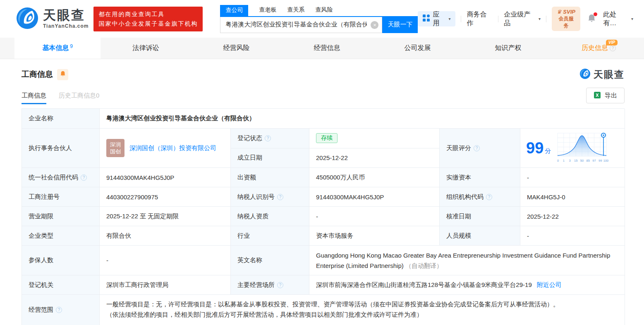 Image resolution: width=644 pixels, height=325 pixels. I want to click on industry-value: 资本市场服务, so click(375, 236).